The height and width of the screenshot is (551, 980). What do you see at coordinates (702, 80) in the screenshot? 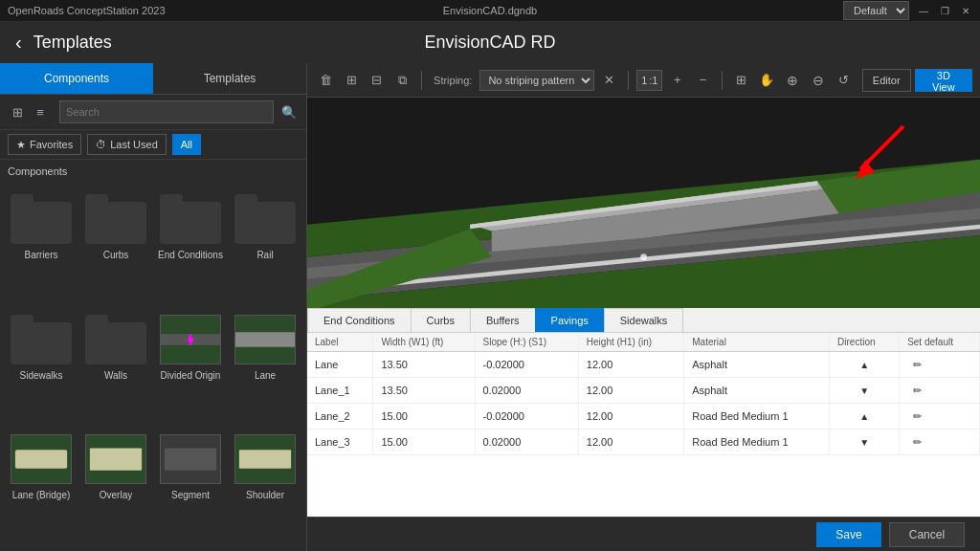
I see `zoom-minus-button: −` at bounding box center [702, 80].